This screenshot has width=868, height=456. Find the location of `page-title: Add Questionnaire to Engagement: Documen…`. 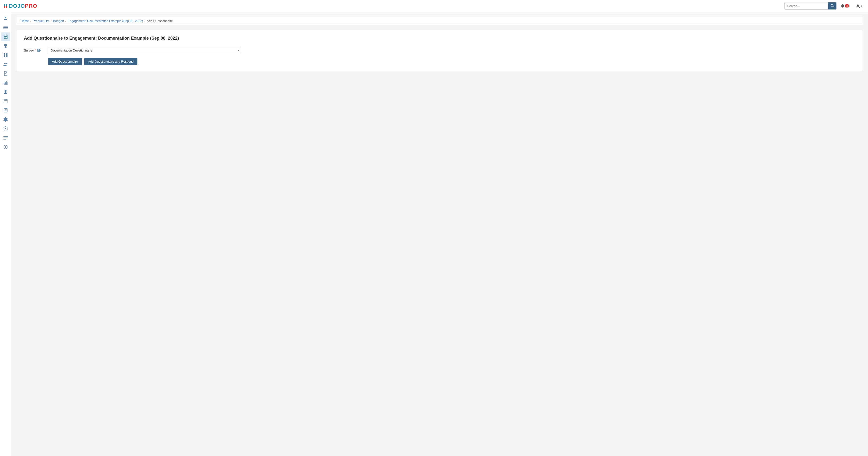

page-title: Add Questionnaire to Engagement: Documen… is located at coordinates (439, 38).